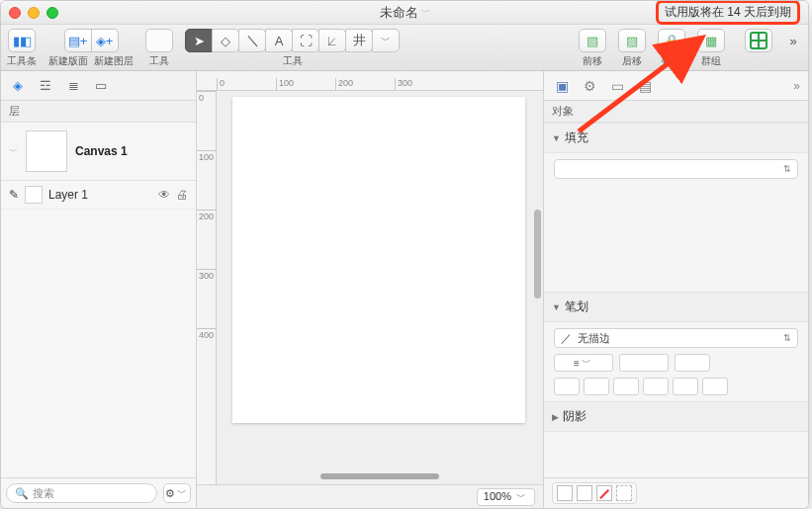 The width and height of the screenshot is (812, 509). What do you see at coordinates (105, 41) in the screenshot?
I see `new-layer-button: ◈+` at bounding box center [105, 41].